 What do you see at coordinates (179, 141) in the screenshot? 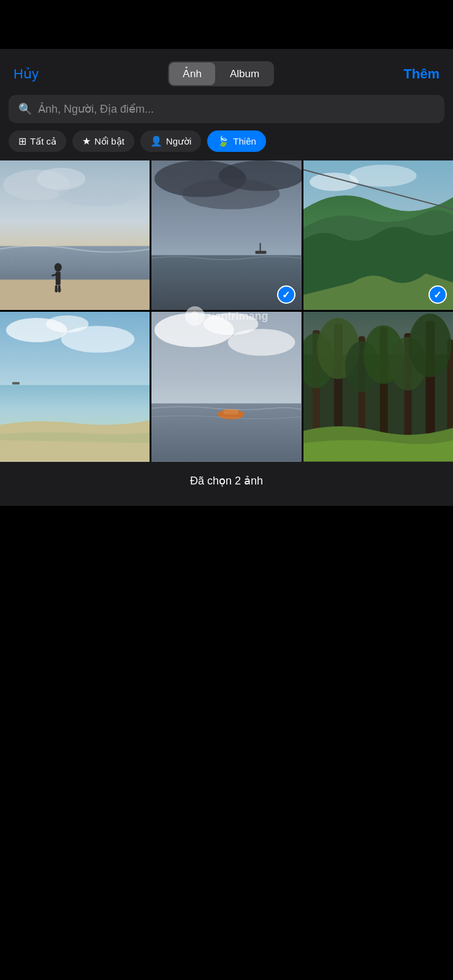
I see `filter-people-label: Người` at bounding box center [179, 141].